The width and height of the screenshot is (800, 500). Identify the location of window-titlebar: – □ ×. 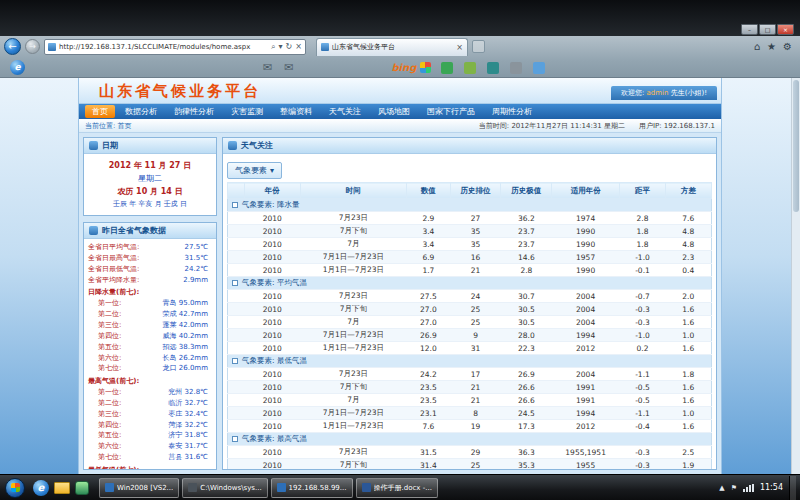
(400, 18).